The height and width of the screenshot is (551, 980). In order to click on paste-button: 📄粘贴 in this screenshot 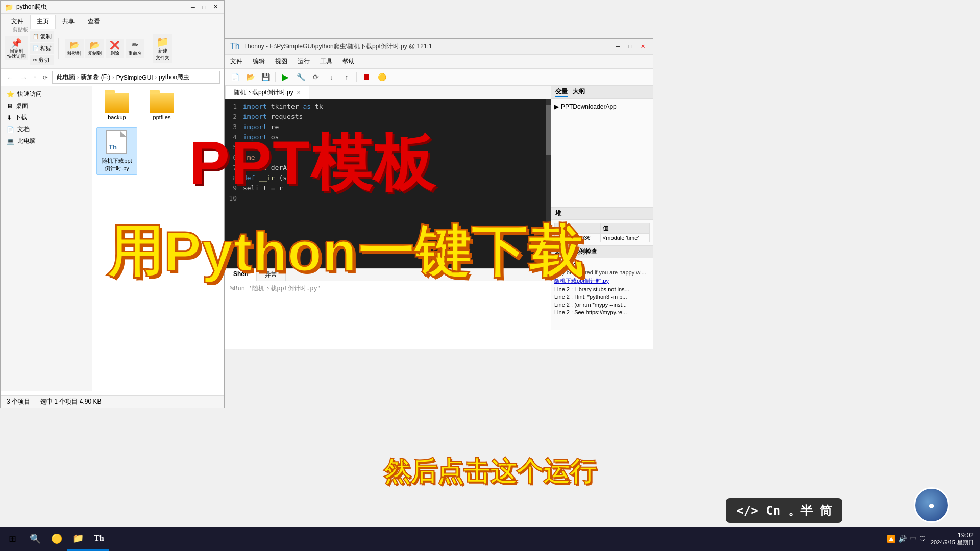, I will do `click(42, 48)`.